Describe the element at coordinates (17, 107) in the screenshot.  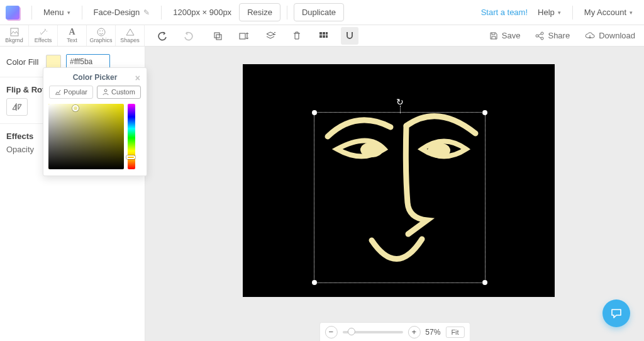
I see `flip-horizontal-button` at that location.